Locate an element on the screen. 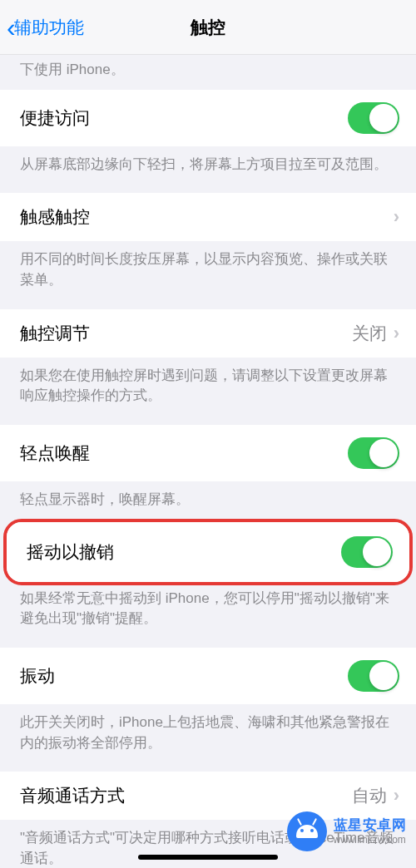 This screenshot has width=416, height=868. haptic-touch-cell: 触感触控 › is located at coordinates (208, 217).